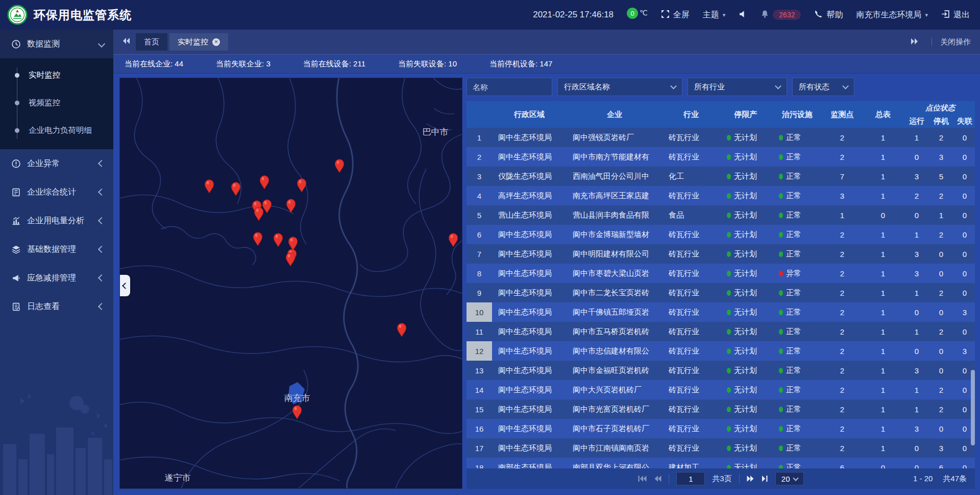 The width and height of the screenshot is (980, 495). Describe the element at coordinates (479, 351) in the screenshot. I see `row-number: 12` at that location.